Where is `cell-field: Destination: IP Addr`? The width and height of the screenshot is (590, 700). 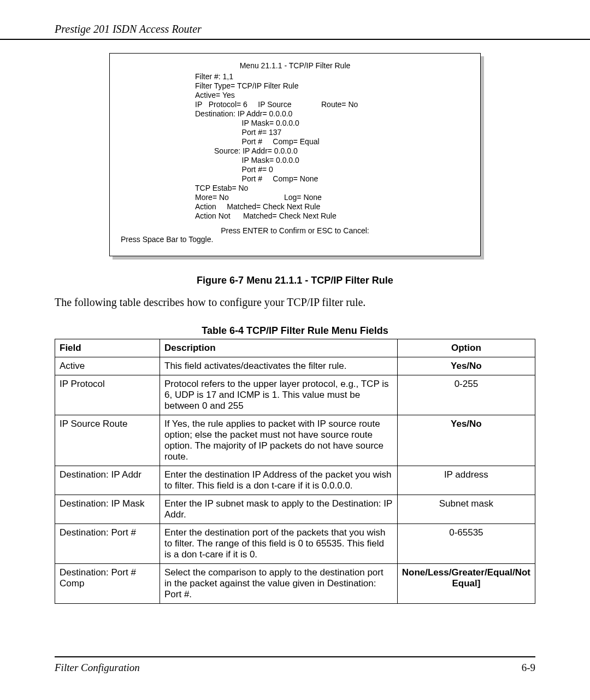
cell-field: Destination: IP Addr is located at coordinates (108, 481).